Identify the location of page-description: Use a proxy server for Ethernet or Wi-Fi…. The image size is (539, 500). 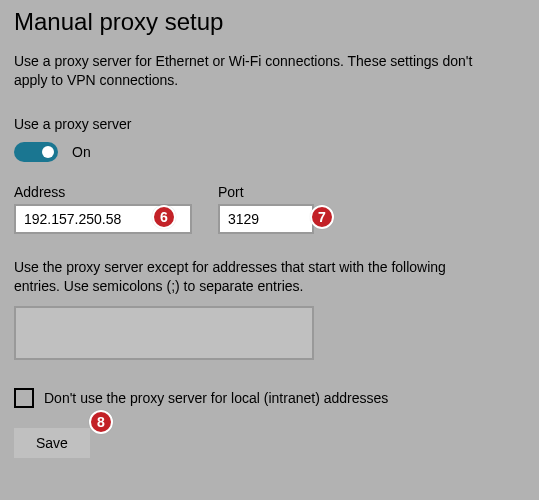
(254, 71).